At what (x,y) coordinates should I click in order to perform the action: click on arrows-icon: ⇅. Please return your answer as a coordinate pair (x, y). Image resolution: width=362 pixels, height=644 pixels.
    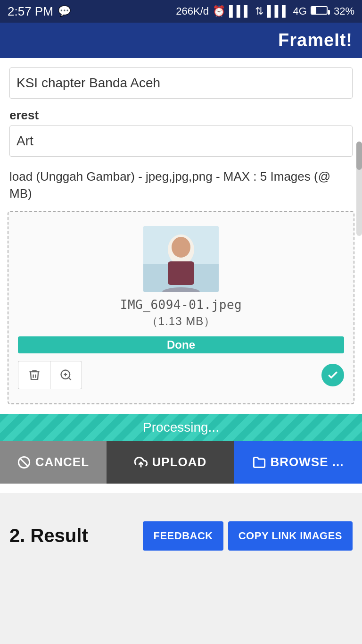
    Looking at the image, I should click on (259, 11).